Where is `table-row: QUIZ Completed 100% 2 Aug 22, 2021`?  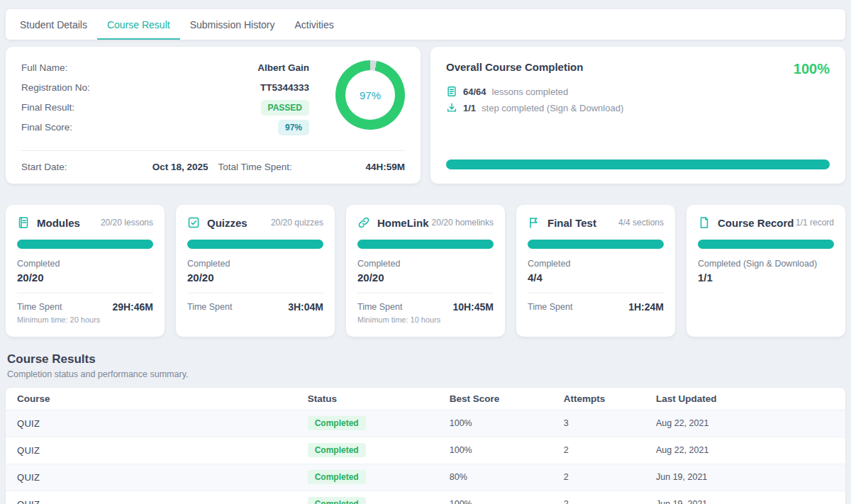 table-row: QUIZ Completed 100% 2 Aug 22, 2021 is located at coordinates (425, 450).